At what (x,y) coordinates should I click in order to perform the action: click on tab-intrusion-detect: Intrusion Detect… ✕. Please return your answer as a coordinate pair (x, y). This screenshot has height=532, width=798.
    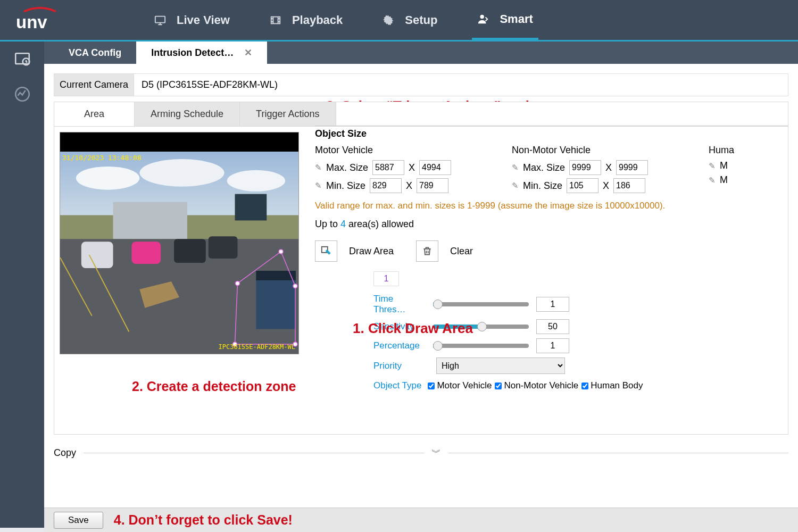
    Looking at the image, I should click on (202, 53).